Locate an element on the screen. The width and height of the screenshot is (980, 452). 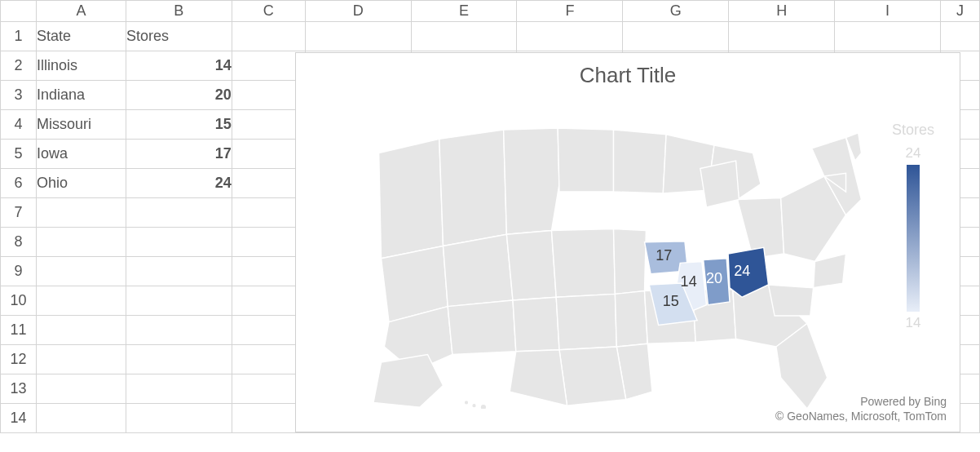
col-header-B: B is located at coordinates (179, 11).